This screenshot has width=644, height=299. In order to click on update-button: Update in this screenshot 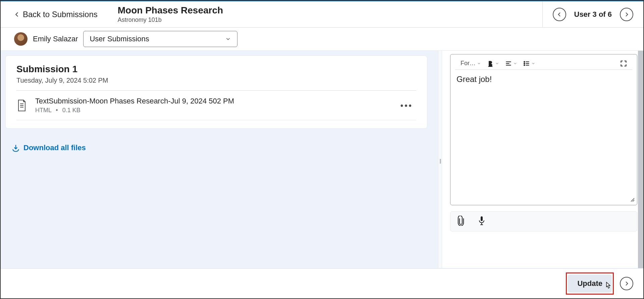, I will do `click(590, 284)`.